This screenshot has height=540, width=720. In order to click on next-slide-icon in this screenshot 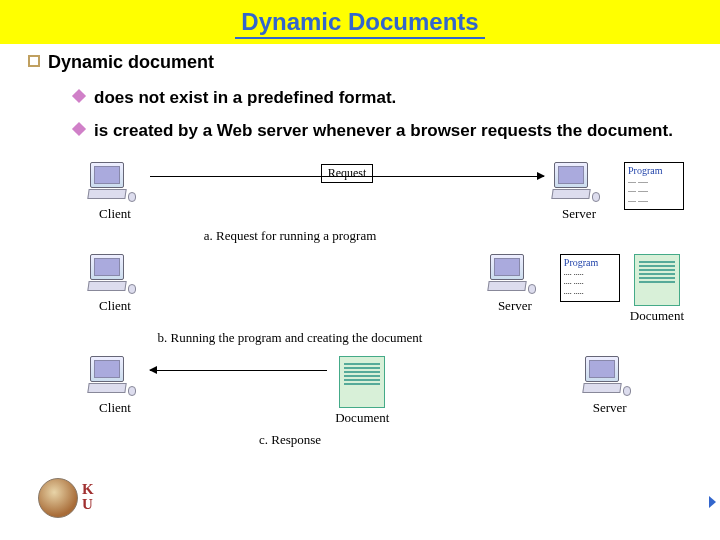, I will do `click(712, 502)`.